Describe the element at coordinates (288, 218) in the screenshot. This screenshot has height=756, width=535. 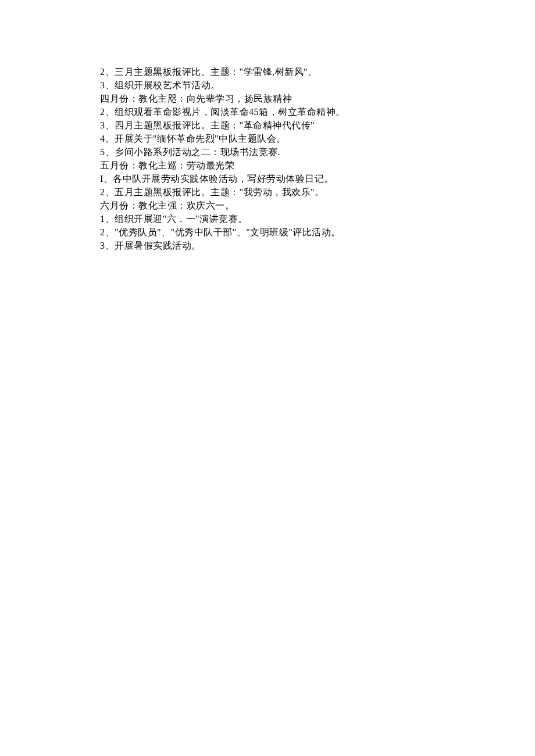
I see `text-line: 1、组织开展迎"六．一"演讲竞赛。` at that location.